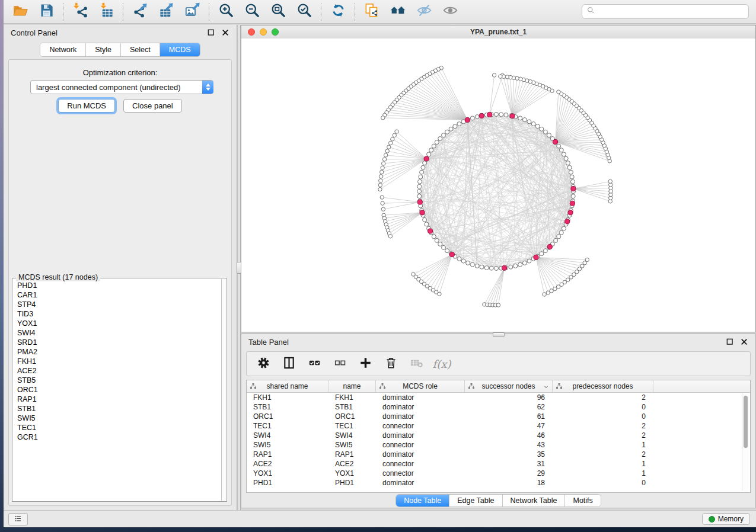  What do you see at coordinates (671, 12) in the screenshot?
I see `search-input` at bounding box center [671, 12].